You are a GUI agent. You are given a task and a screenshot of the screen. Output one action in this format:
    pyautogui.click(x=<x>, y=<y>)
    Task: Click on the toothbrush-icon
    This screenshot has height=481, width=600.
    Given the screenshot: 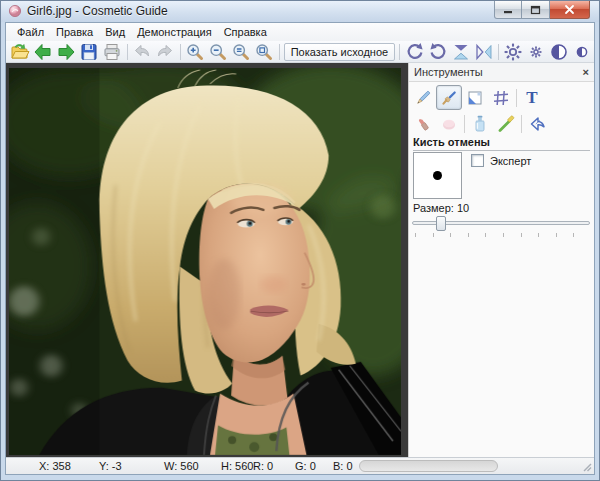 What is the action you would take?
    pyautogui.click(x=506, y=124)
    